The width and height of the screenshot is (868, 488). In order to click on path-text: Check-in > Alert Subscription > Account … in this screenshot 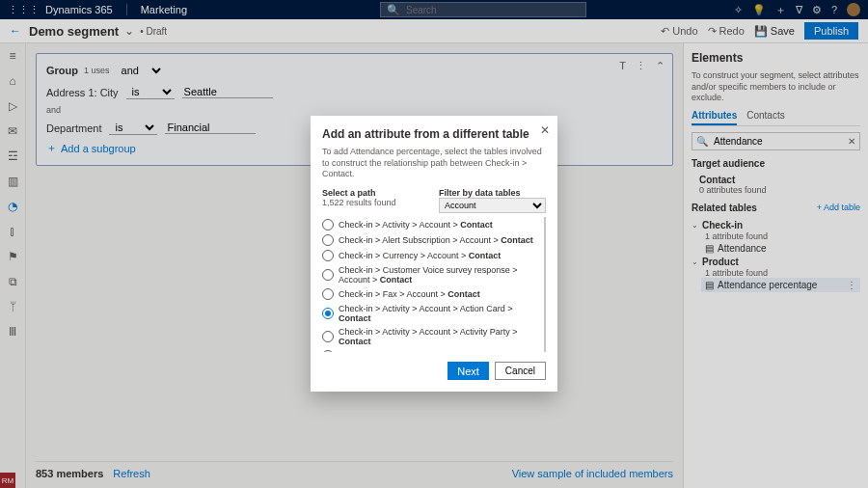, I will do `click(436, 240)`.